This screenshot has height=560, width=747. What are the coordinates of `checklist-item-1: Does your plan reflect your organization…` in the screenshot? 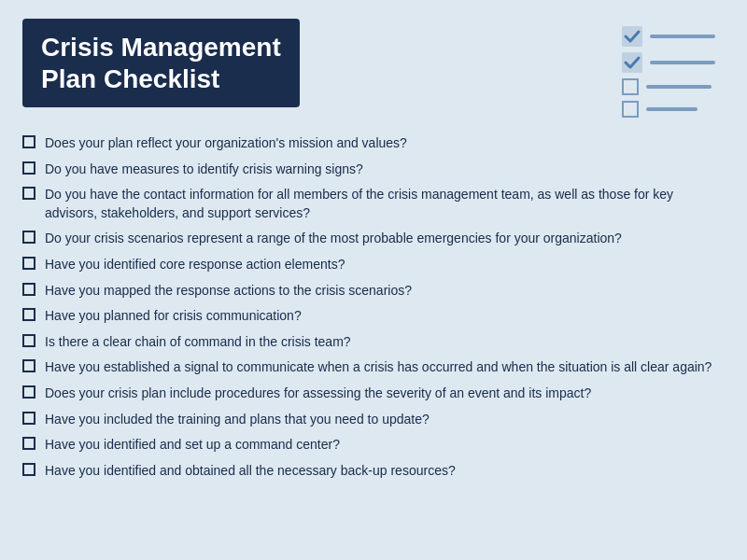 It's located at (374, 144).